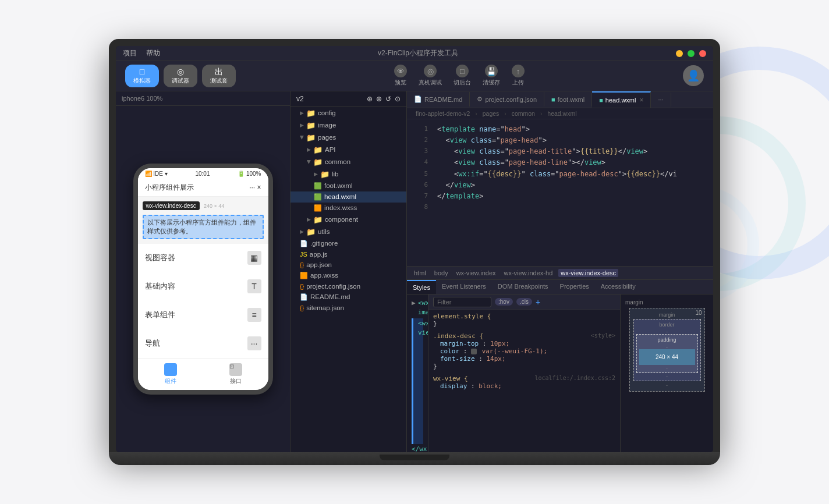 This screenshot has height=504, width=829. I want to click on styles-filter-bar: :hov .cls +, so click(524, 303).